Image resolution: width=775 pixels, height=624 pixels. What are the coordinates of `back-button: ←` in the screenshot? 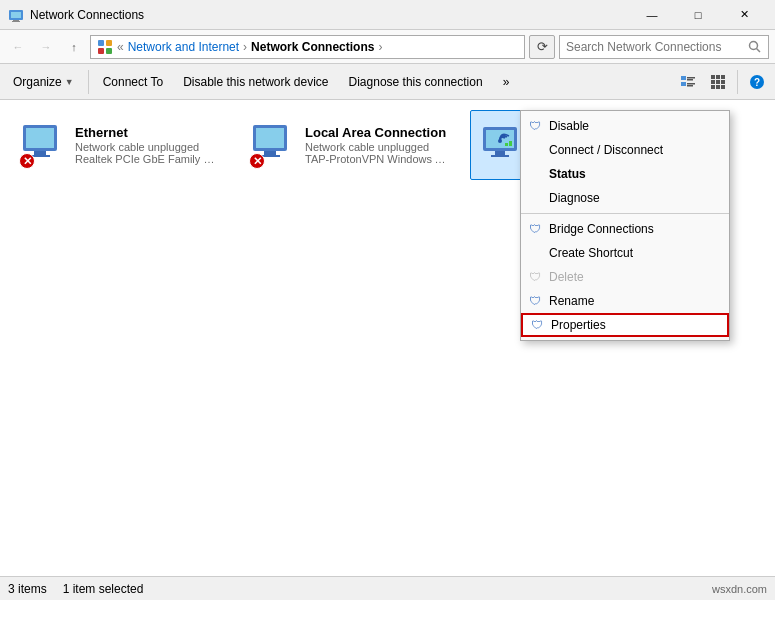 It's located at (18, 47).